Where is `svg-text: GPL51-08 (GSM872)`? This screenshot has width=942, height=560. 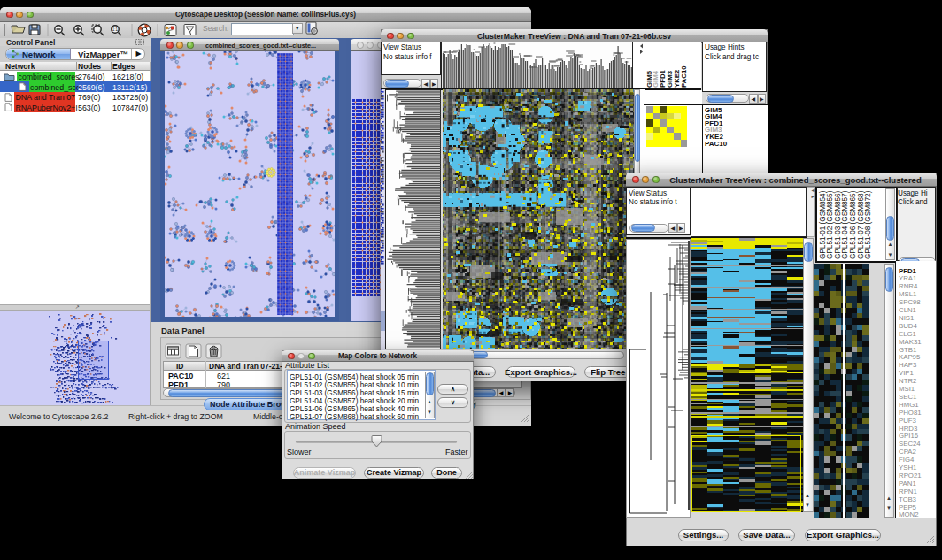 svg-text: GPL51-08 (GSM872) is located at coordinates (868, 225).